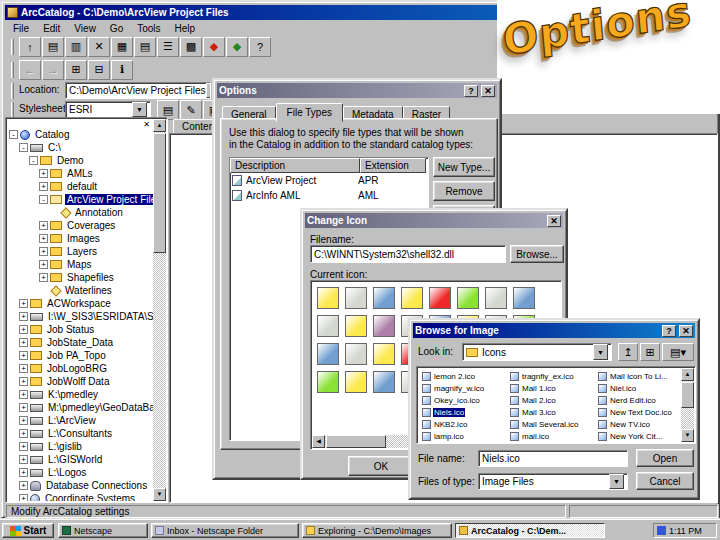 This screenshot has height=540, width=720. Describe the element at coordinates (357, 90) in the screenshot. I see `options-titlebar: Options ? ✕` at that location.